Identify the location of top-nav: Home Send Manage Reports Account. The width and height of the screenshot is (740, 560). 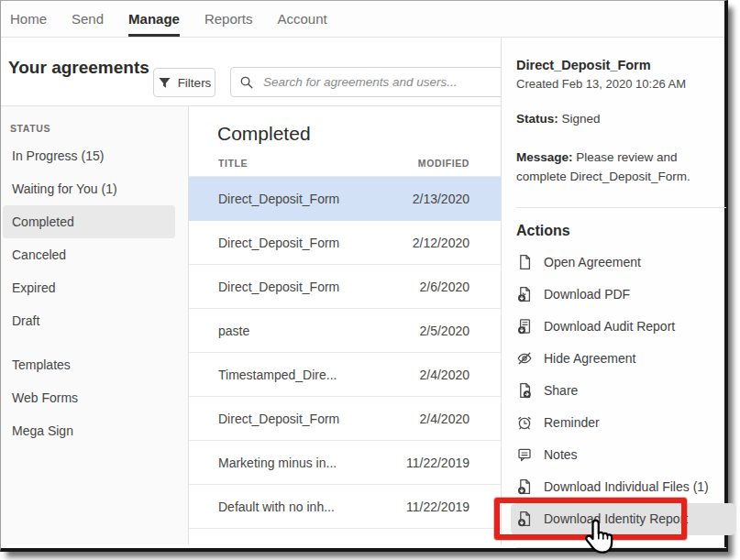
(363, 19).